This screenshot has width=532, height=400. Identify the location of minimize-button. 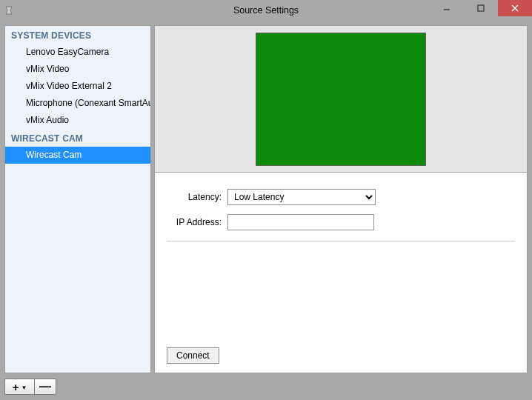
(447, 8).